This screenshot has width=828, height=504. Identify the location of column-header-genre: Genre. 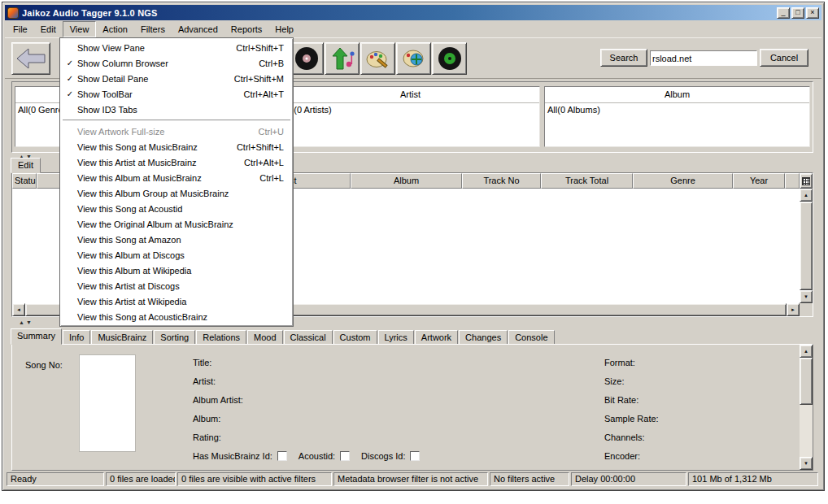
(683, 180).